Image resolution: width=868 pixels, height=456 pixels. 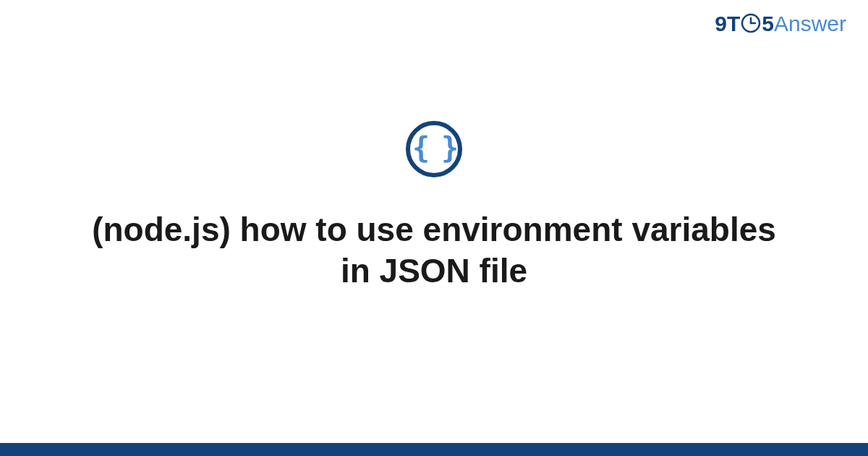 What do you see at coordinates (434, 250) in the screenshot?
I see `page-title: (node.js) how to use environment variabl…` at bounding box center [434, 250].